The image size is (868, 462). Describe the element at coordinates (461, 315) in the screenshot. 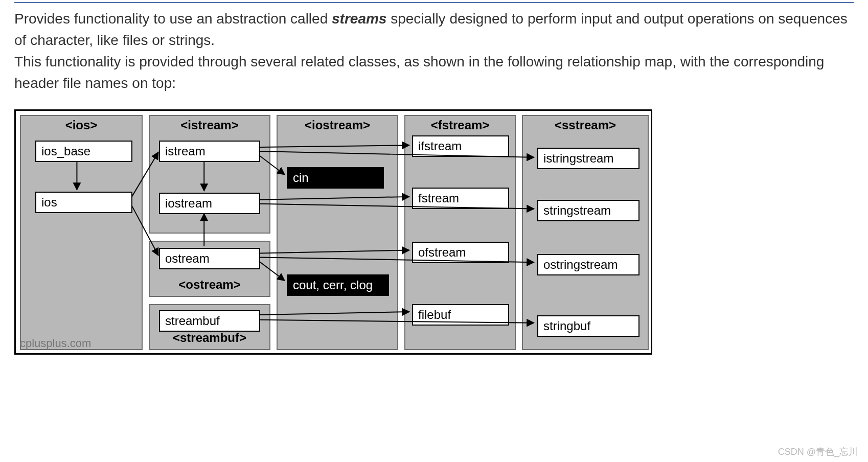

I see `box-filebuf: filebuf` at that location.